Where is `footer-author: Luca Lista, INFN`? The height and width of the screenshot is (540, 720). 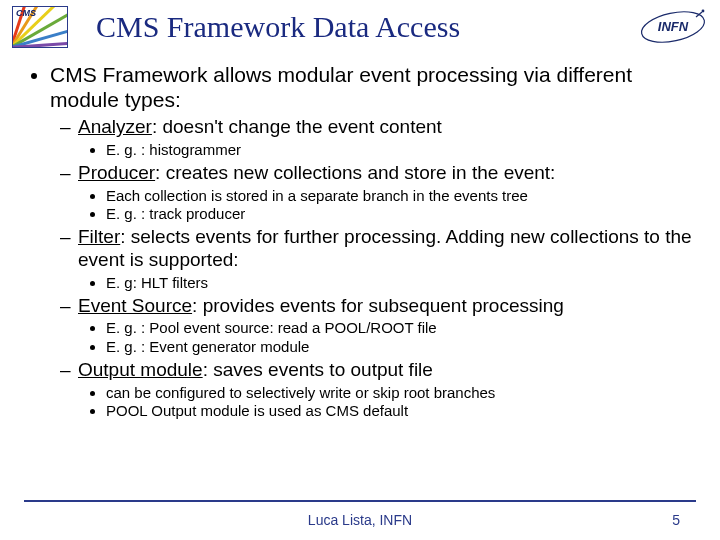
footer-author: Luca Lista, INFN is located at coordinates (360, 520).